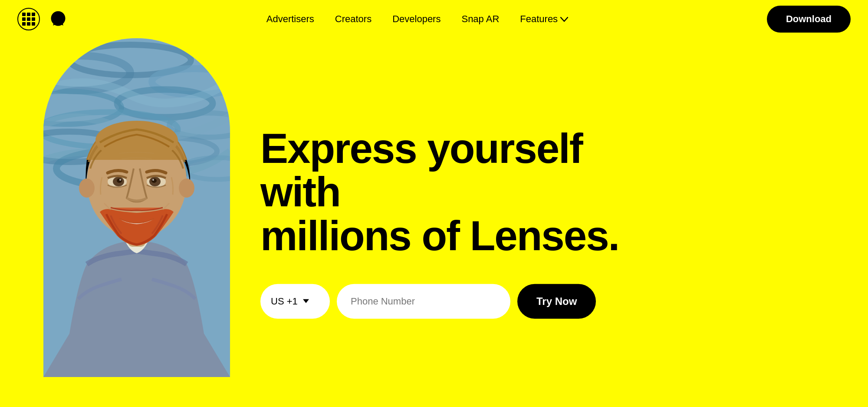 The height and width of the screenshot is (407, 868). Describe the element at coordinates (544, 19) in the screenshot. I see `nav-features: Features` at that location.